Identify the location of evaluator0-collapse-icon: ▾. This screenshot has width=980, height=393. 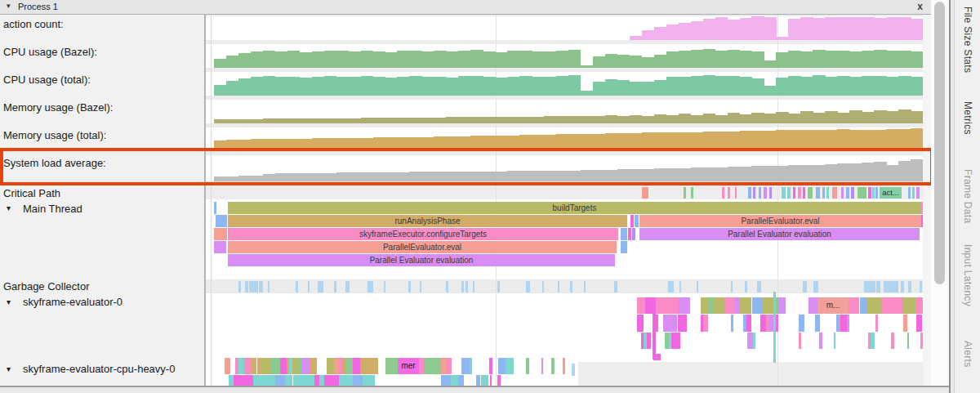
(8, 302).